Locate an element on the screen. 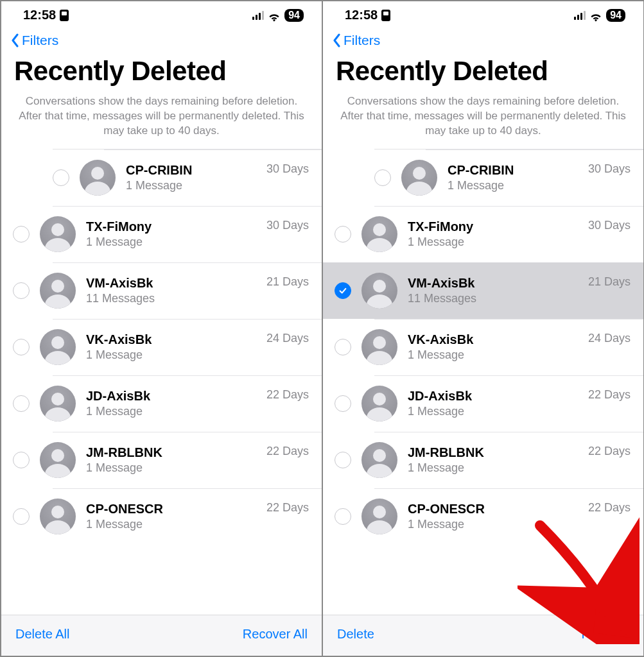 The image size is (644, 657). chevron-left-icon is located at coordinates (336, 40).